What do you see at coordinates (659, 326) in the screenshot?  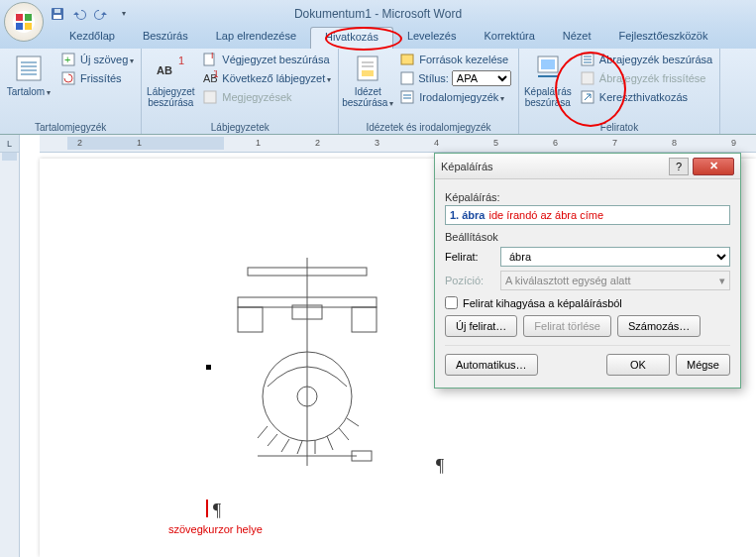 I see `numbering-button: Számozás…` at bounding box center [659, 326].